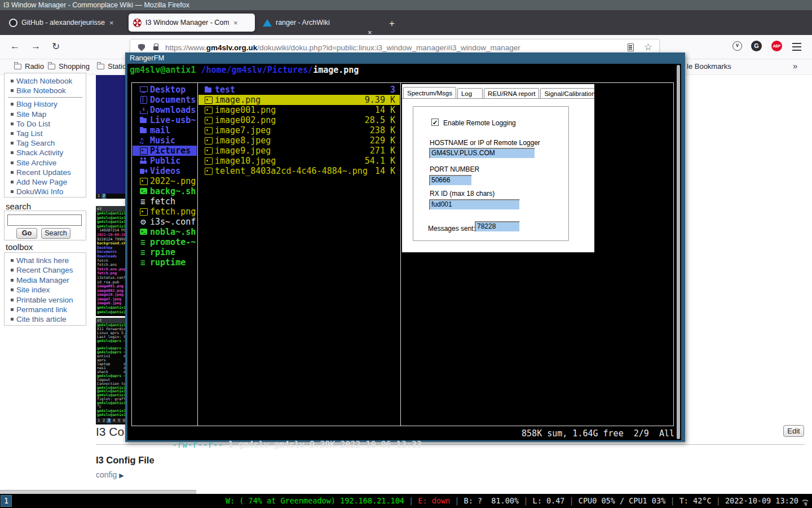 This screenshot has width=812, height=508. What do you see at coordinates (144, 90) in the screenshot?
I see `desktop-icon` at bounding box center [144, 90].